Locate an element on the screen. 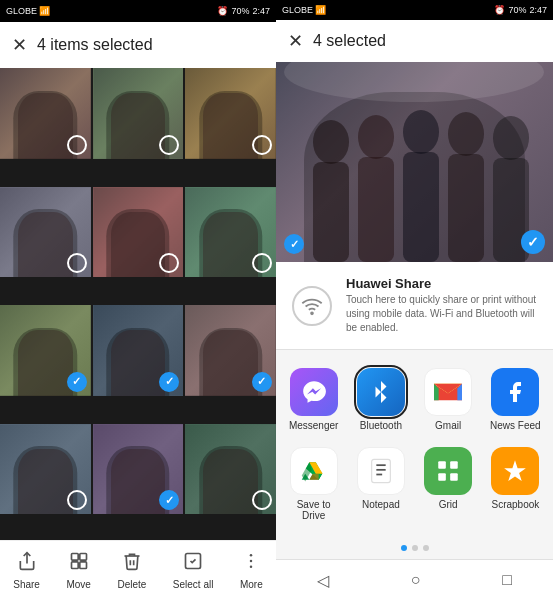 The width and height of the screenshot is (553, 600). right-status-right: ⏰ 70% 2:47 is located at coordinates (520, 10).